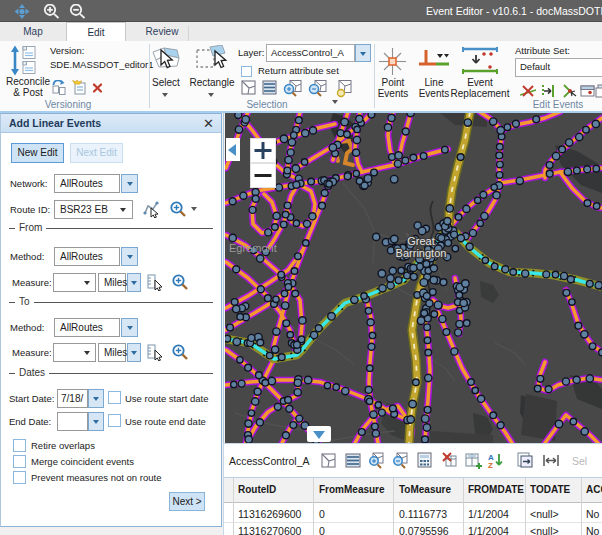 The height and width of the screenshot is (535, 602). I want to click on svg-text: Z, so click(490, 466).